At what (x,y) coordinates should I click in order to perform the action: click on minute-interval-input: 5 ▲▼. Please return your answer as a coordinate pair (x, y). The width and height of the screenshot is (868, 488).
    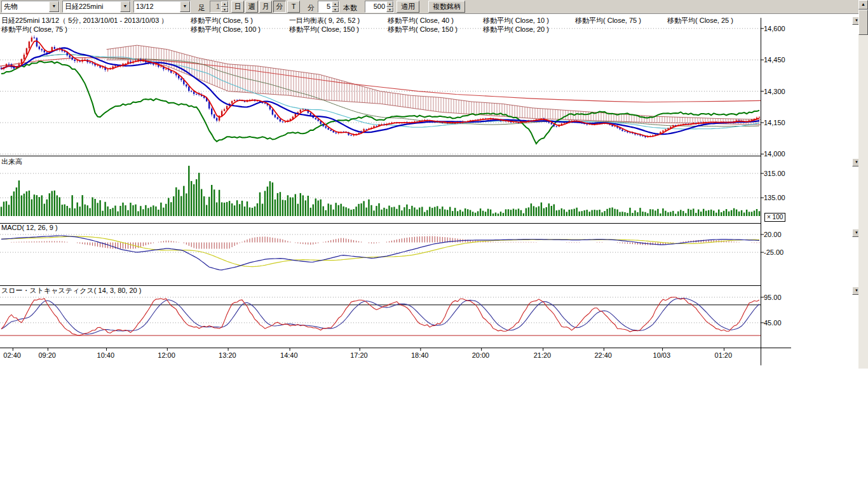
    Looking at the image, I should click on (329, 6).